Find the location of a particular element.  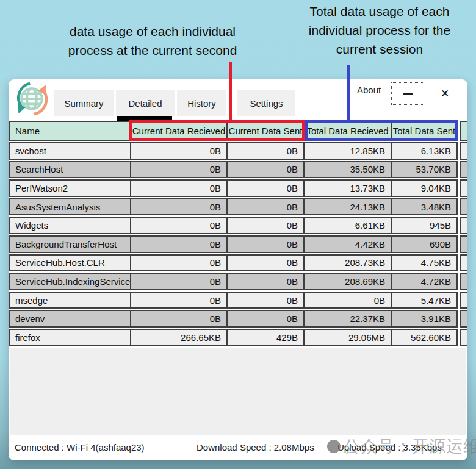

column-header-name: Name is located at coordinates (70, 131).